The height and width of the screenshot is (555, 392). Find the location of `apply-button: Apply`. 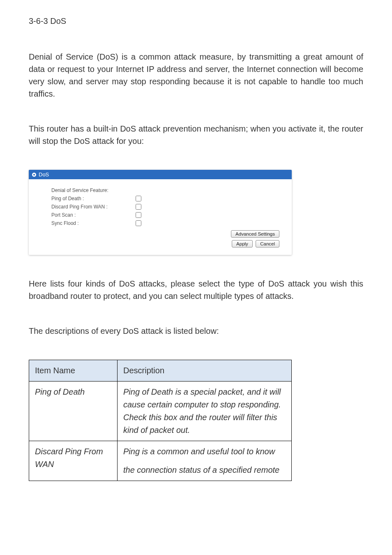

apply-button: Apply is located at coordinates (242, 244).